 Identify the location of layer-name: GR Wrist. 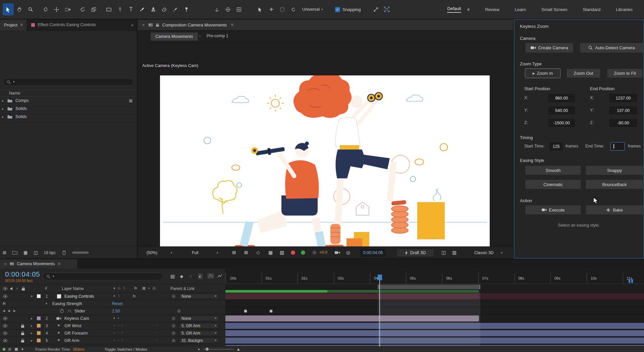
(73, 326).